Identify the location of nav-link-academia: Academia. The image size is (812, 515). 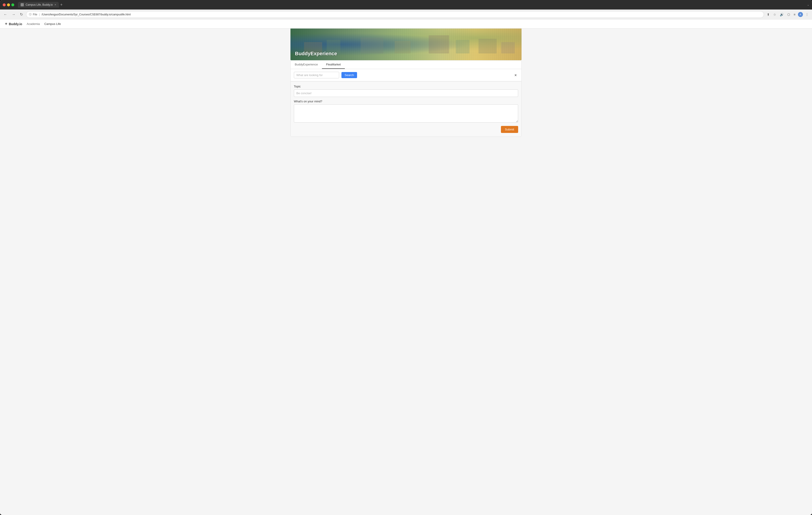
(33, 24).